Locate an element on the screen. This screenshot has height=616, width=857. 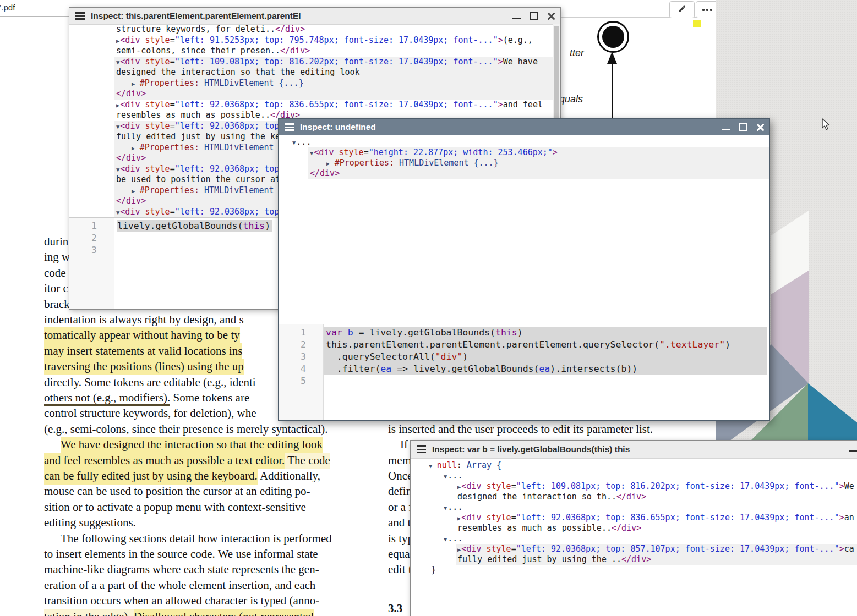
yellow-note-marker is located at coordinates (697, 24).